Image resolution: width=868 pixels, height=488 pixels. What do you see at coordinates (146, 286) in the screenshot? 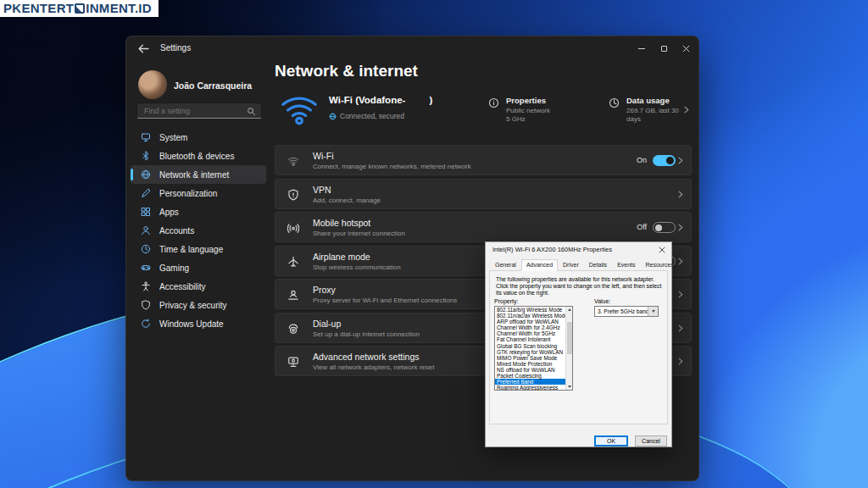
I see `accessibility-icon` at bounding box center [146, 286].